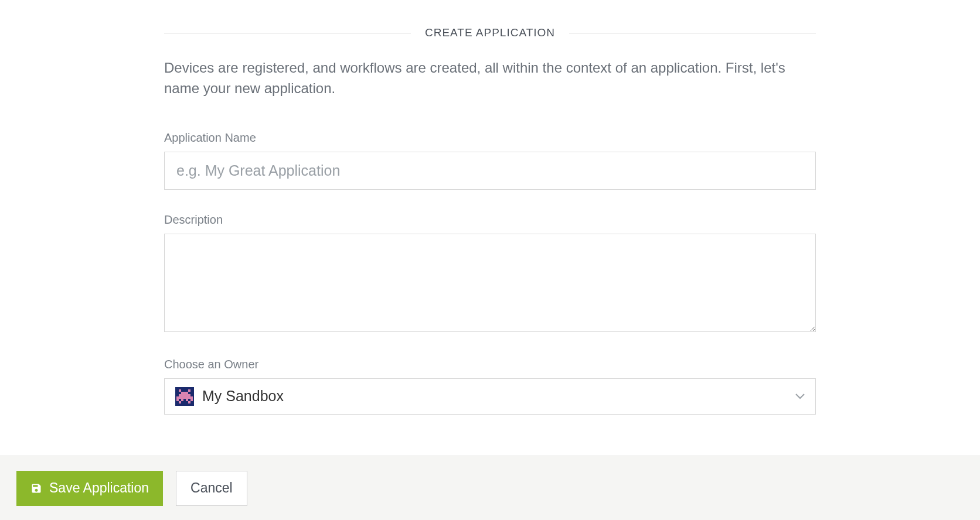 The image size is (980, 520). What do you see at coordinates (90, 488) in the screenshot?
I see `save-application-button: Save Application` at bounding box center [90, 488].